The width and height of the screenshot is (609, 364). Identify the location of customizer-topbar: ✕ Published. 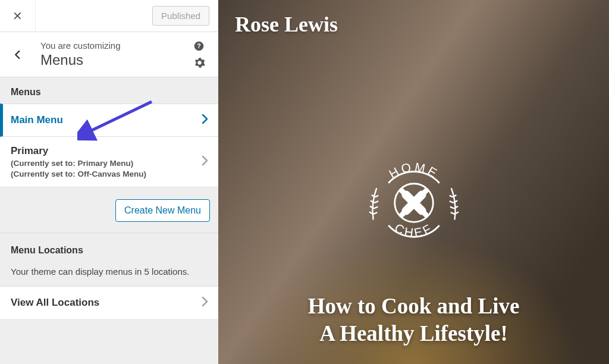
(109, 16).